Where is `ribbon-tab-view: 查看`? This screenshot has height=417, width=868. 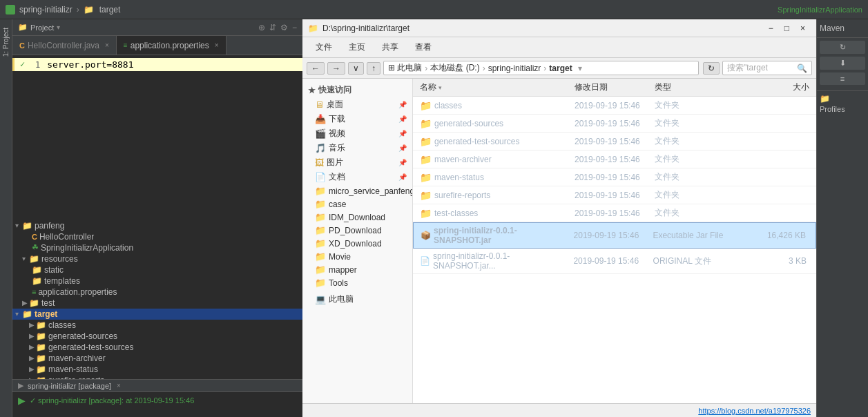
ribbon-tab-view: 查看 is located at coordinates (423, 47).